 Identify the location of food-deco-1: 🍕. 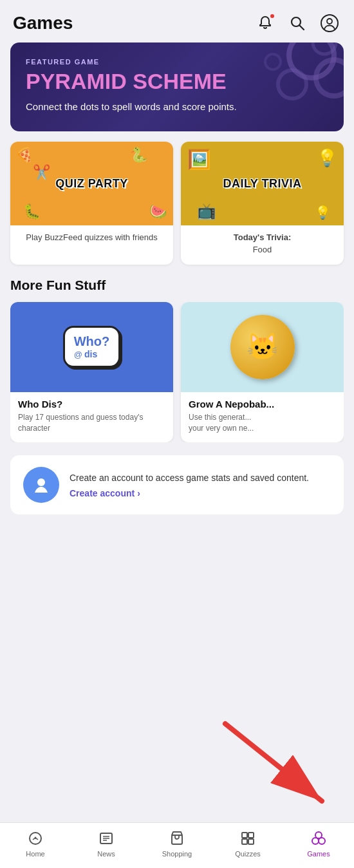
(24, 155).